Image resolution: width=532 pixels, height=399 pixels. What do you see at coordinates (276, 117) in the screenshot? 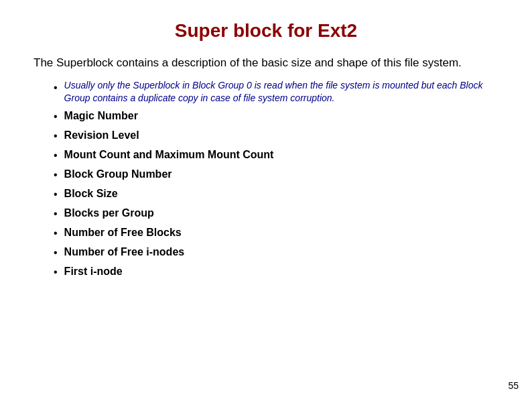
I see `list-item-magic: • Magic Number` at bounding box center [276, 117].